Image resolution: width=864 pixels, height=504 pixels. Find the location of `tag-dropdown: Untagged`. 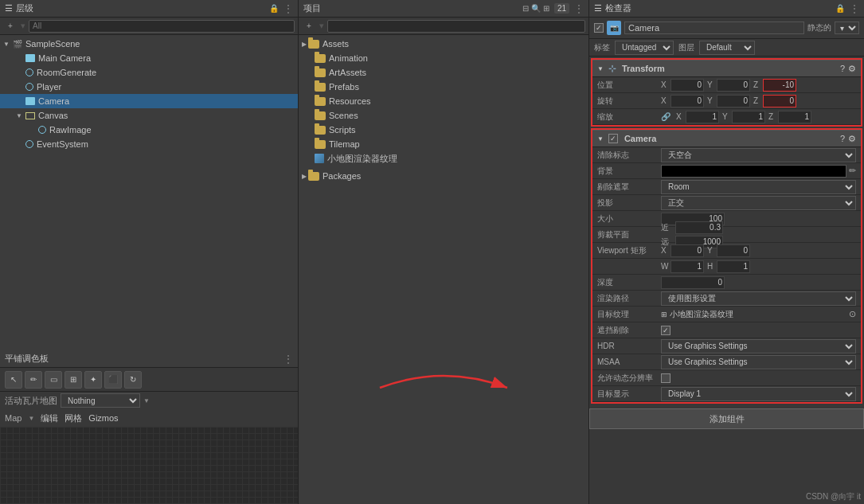

tag-dropdown: Untagged is located at coordinates (644, 48).